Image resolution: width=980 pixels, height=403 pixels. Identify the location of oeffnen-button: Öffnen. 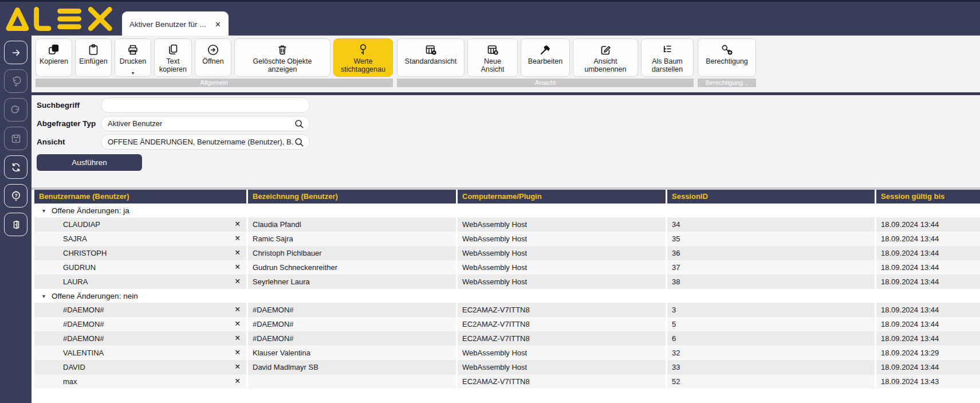
(213, 57).